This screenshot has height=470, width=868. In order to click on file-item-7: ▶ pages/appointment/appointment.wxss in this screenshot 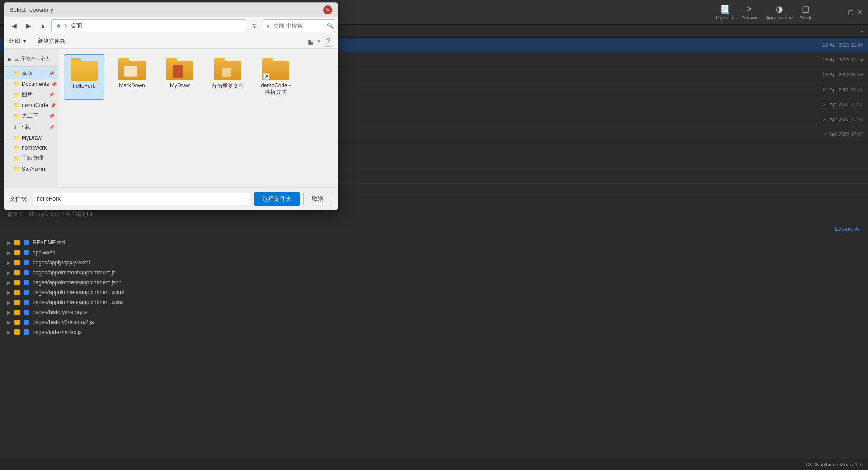, I will do `click(434, 302)`.